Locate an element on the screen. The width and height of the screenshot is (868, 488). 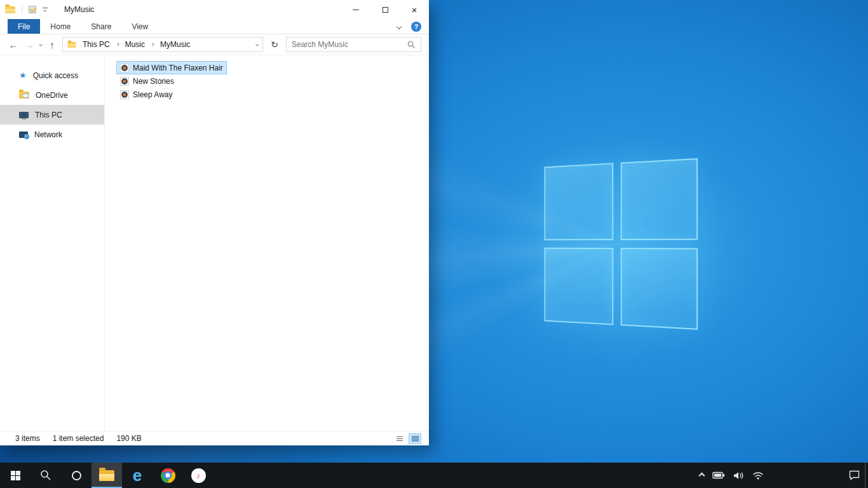
tray-expand-chevron-icon is located at coordinates (702, 475).